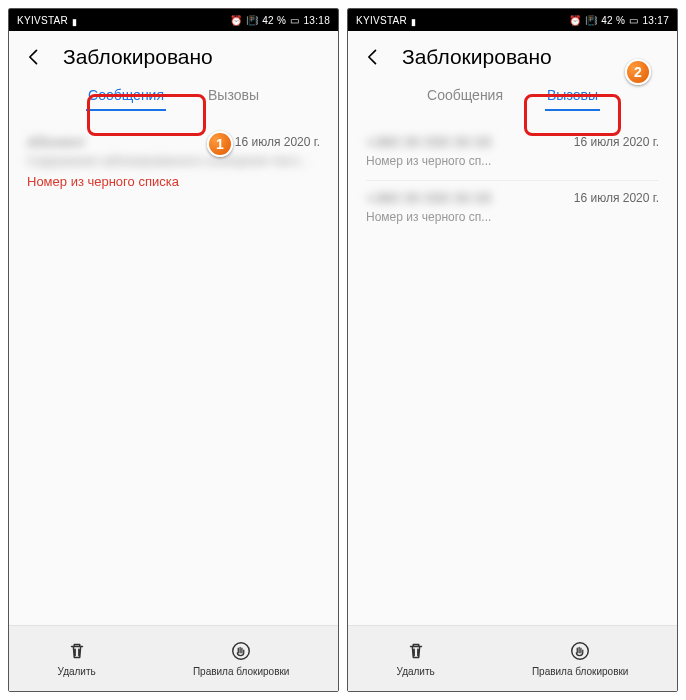 This screenshot has height=700, width=686. I want to click on status-bar: KYIVSTAR ⏰ 📳 42 % ▭ 13:18, so click(174, 20).